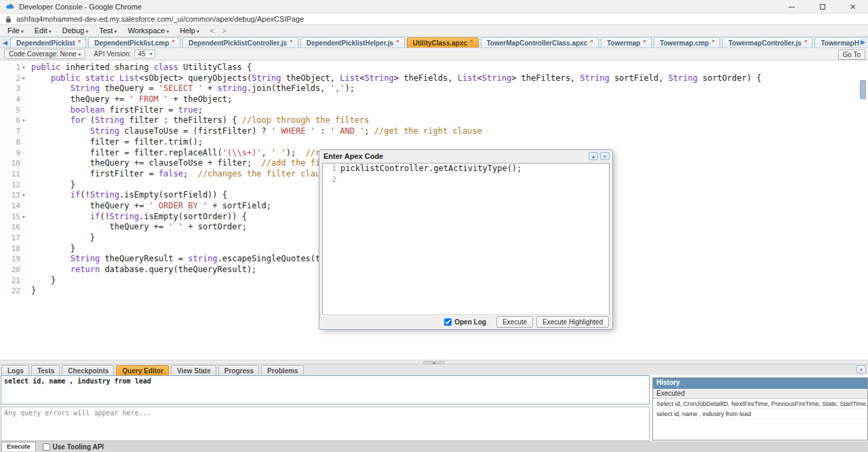 This screenshot has width=868, height=452. Describe the element at coordinates (43, 31) in the screenshot. I see `menu-item-edit: Edit▾` at that location.